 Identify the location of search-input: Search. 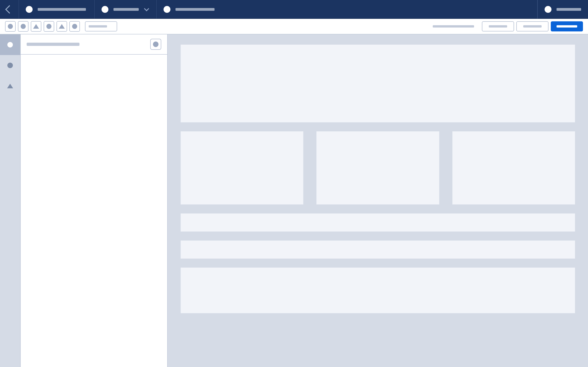
(101, 26).